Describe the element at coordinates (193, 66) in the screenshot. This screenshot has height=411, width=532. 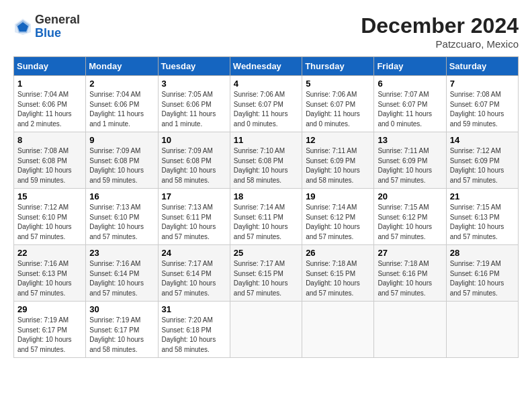
I see `weekday-header-tuesday: Tuesday` at that location.